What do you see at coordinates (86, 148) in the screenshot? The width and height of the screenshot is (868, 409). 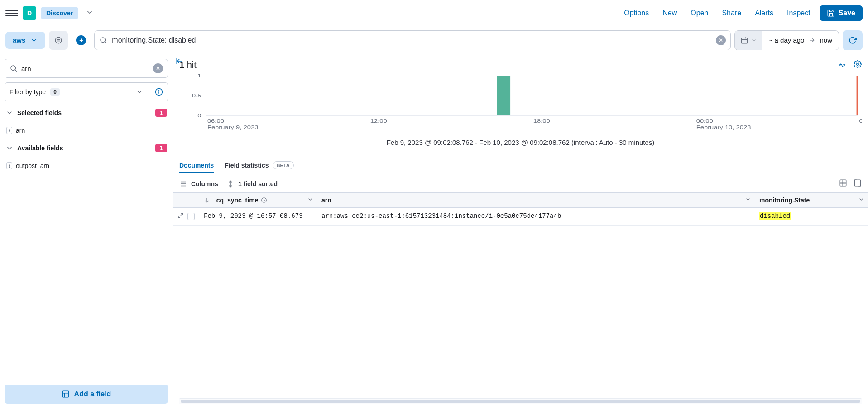 I see `available-fields-header: Available fields 1` at bounding box center [86, 148].